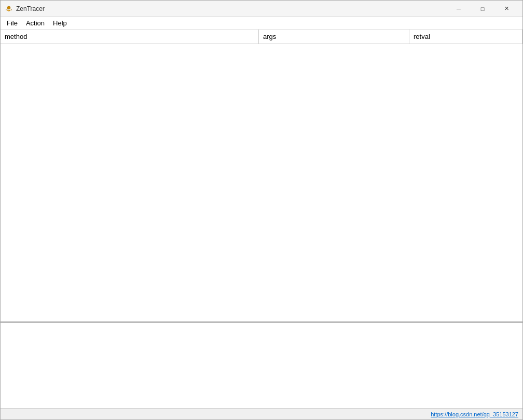 The height and width of the screenshot is (420, 523). What do you see at coordinates (459, 9) in the screenshot?
I see `minimize-button: ─` at bounding box center [459, 9].